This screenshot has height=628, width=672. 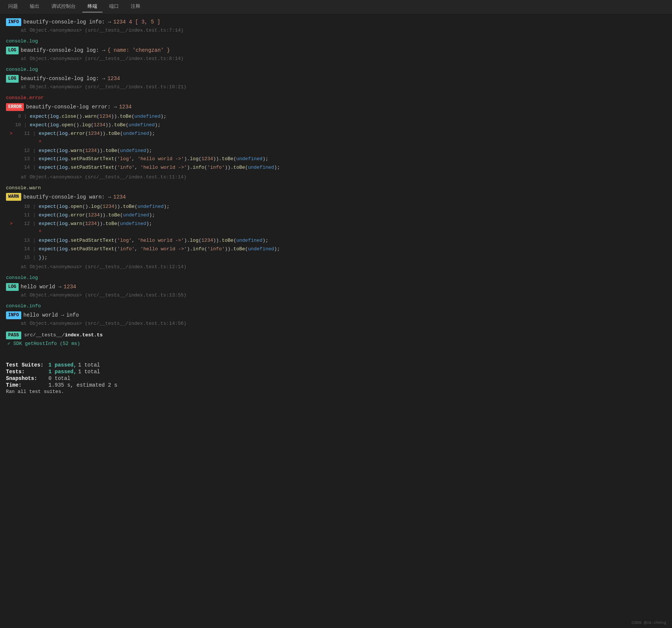 I want to click on sdk-line: ✓ SDK getHostInfo (52 ms), so click(x=337, y=344).